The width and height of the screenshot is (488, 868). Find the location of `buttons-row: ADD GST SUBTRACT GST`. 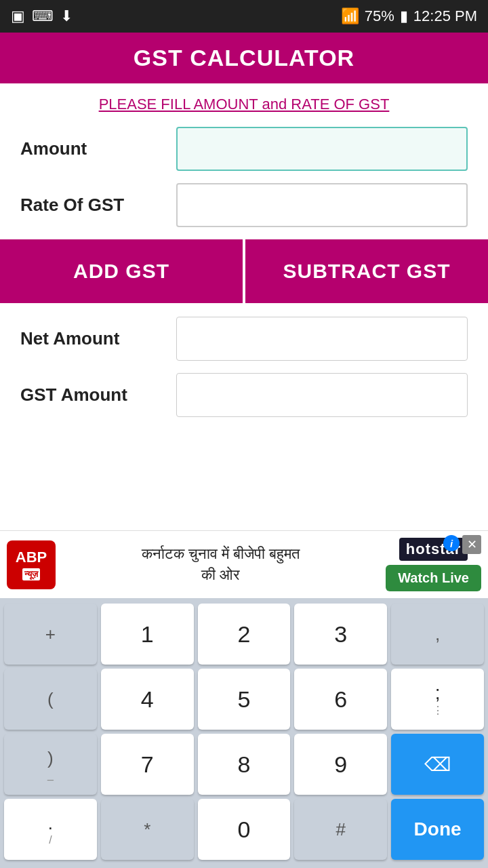

buttons-row: ADD GST SUBTRACT GST is located at coordinates (244, 271).